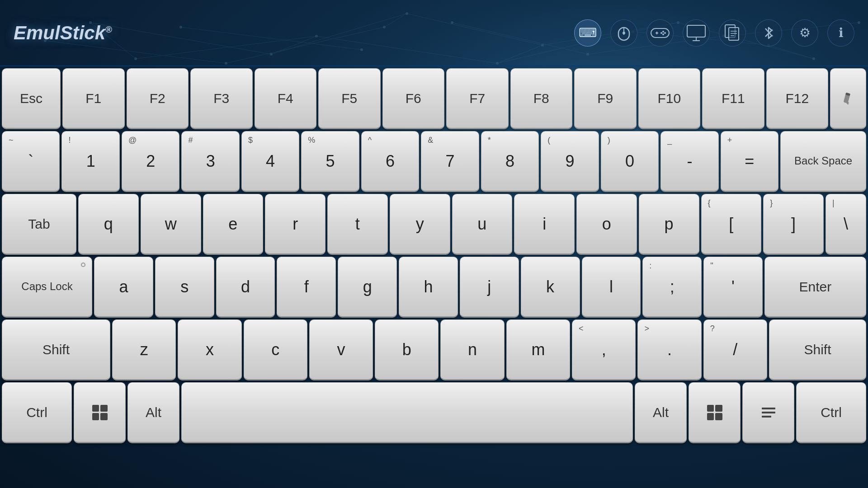 This screenshot has width=868, height=488. I want to click on key-space, so click(407, 413).